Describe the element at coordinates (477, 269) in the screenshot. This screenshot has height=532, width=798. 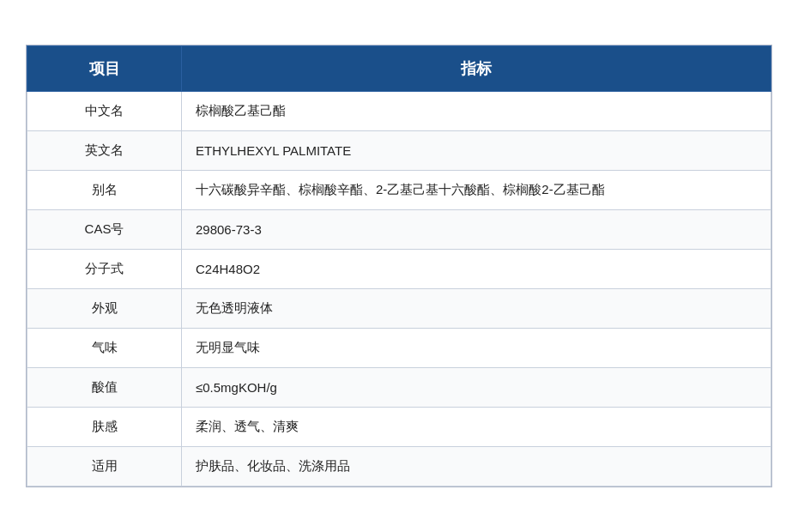
I see `row-value: C24H48O2` at that location.